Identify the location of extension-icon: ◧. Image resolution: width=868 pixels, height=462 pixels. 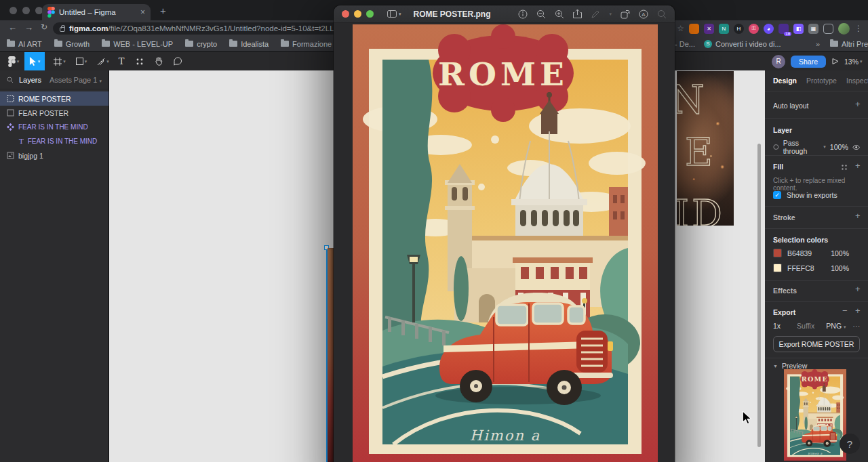
(799, 28).